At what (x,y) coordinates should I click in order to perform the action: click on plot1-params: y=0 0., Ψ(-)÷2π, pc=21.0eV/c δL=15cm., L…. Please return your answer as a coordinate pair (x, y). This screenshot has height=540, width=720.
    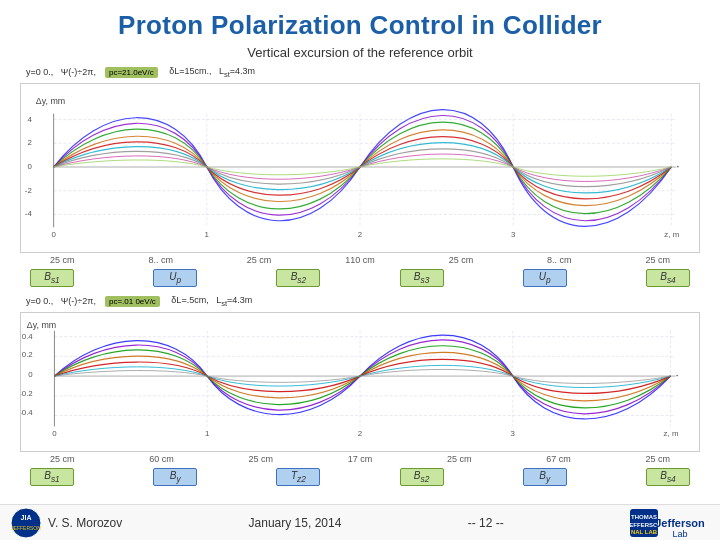
    Looking at the image, I should click on (360, 72).